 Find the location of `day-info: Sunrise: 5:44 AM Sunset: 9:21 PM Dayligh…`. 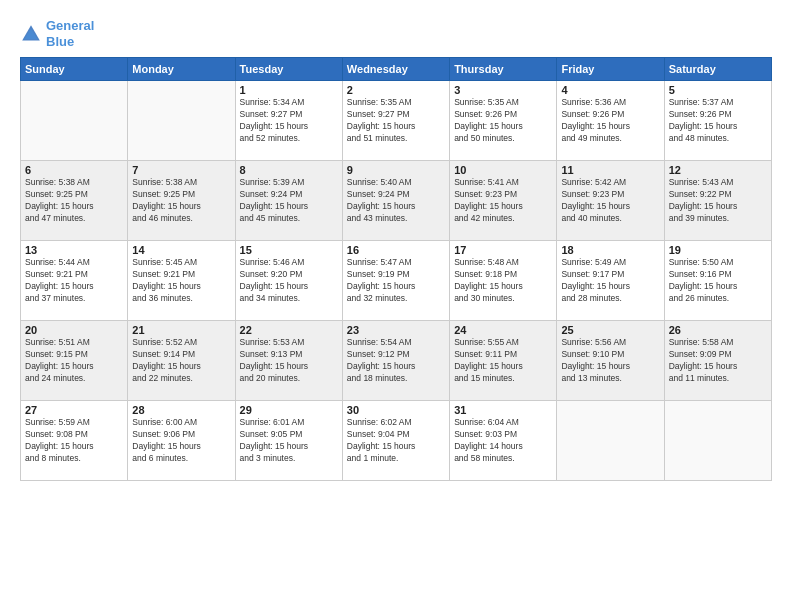

day-info: Sunrise: 5:44 AM Sunset: 9:21 PM Dayligh… is located at coordinates (74, 281).